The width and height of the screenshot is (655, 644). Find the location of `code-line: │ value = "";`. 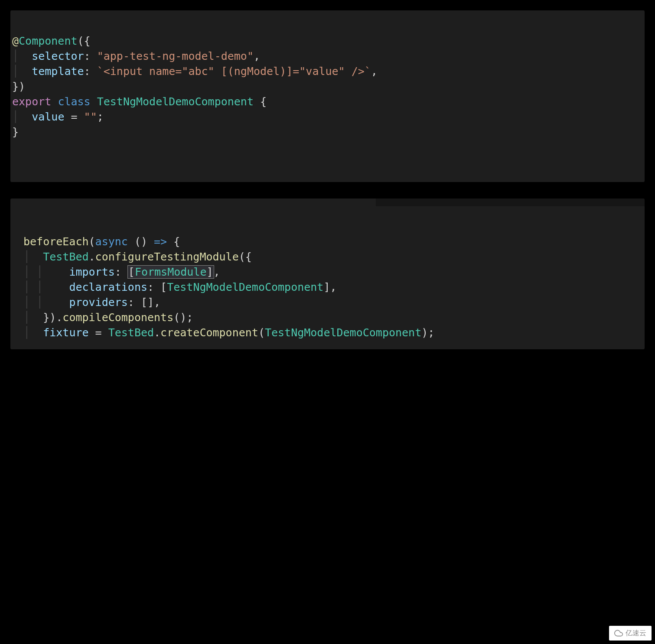

code-line: │ value = ""; is located at coordinates (58, 117).